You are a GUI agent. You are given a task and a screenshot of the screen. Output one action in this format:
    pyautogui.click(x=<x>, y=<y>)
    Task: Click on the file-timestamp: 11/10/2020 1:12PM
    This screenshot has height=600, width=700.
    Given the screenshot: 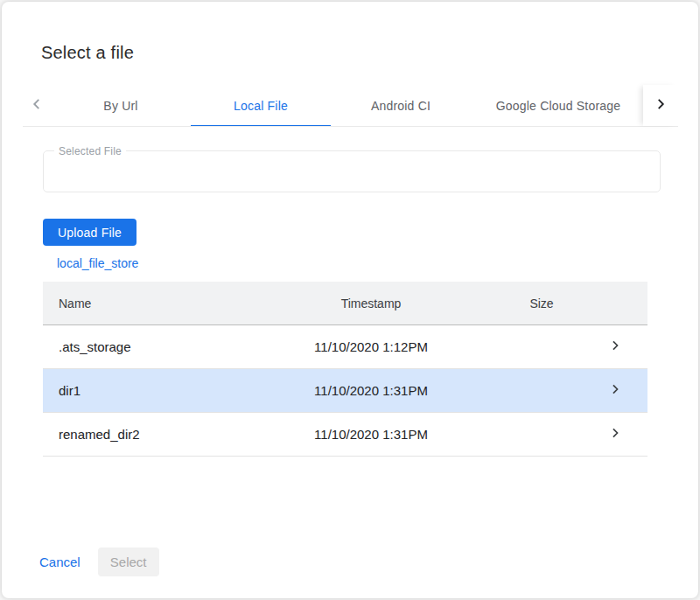 What is the action you would take?
    pyautogui.click(x=371, y=346)
    